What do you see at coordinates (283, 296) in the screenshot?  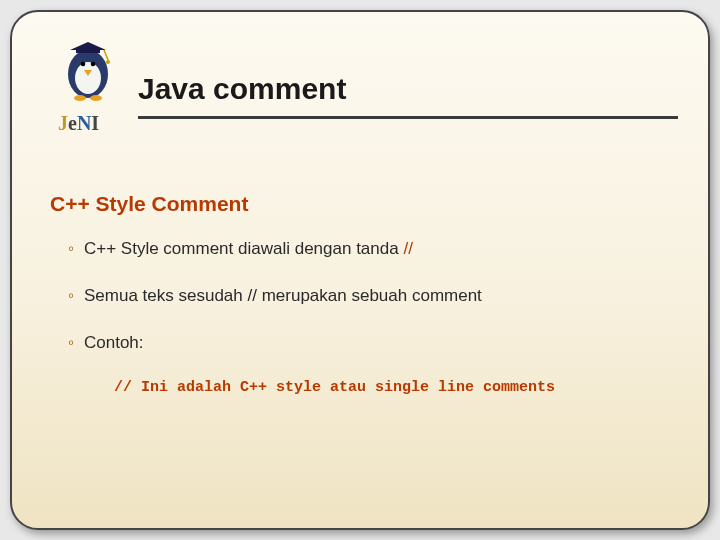 I see `bullet-text: Semua teks sesudah // merupakan sebuah c…` at bounding box center [283, 296].